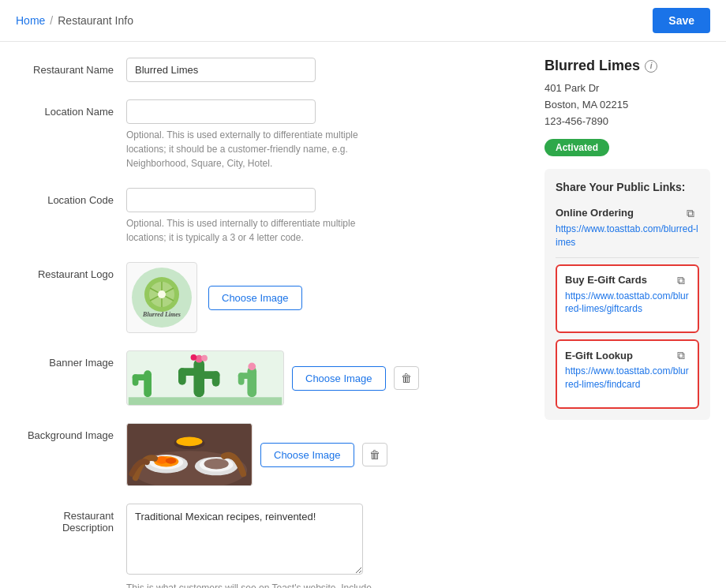 This screenshot has width=726, height=588. I want to click on egift-cards-url: https://www.toasttab.com/blurred-limes/g…, so click(627, 303).